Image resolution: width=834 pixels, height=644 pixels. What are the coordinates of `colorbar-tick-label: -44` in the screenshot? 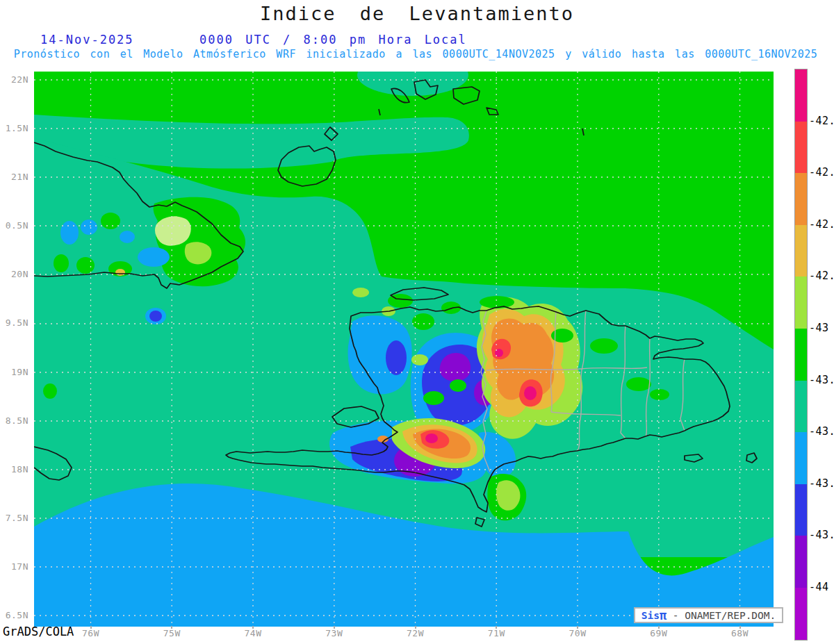 It's located at (819, 587).